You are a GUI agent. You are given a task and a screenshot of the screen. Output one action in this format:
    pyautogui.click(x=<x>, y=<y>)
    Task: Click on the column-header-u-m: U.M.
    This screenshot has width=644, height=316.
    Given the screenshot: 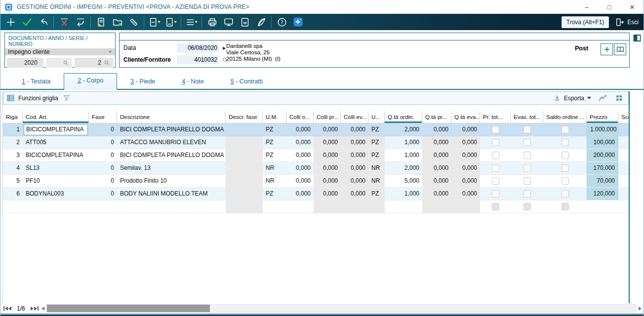 What is the action you would take?
    pyautogui.click(x=275, y=117)
    